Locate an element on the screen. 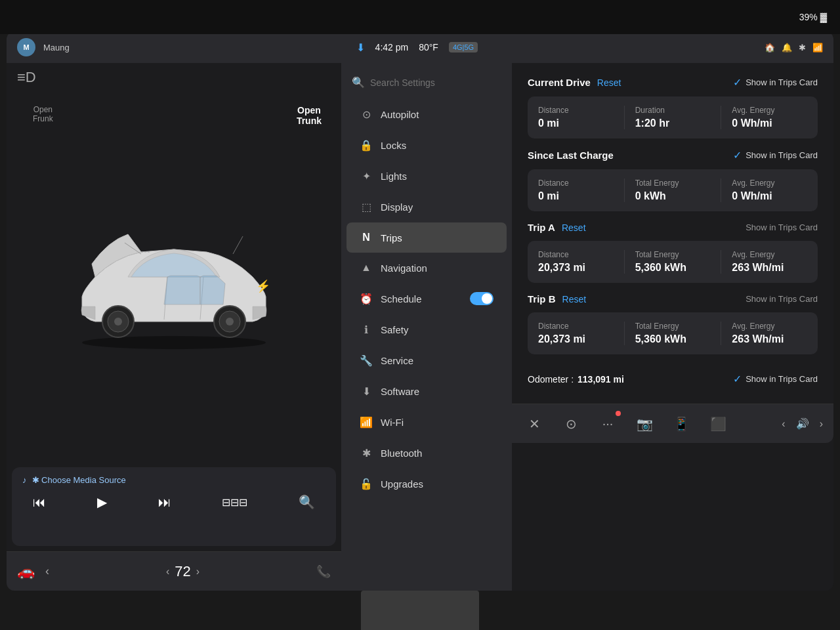  current-drive-distance-label: Distance is located at coordinates (576, 110).